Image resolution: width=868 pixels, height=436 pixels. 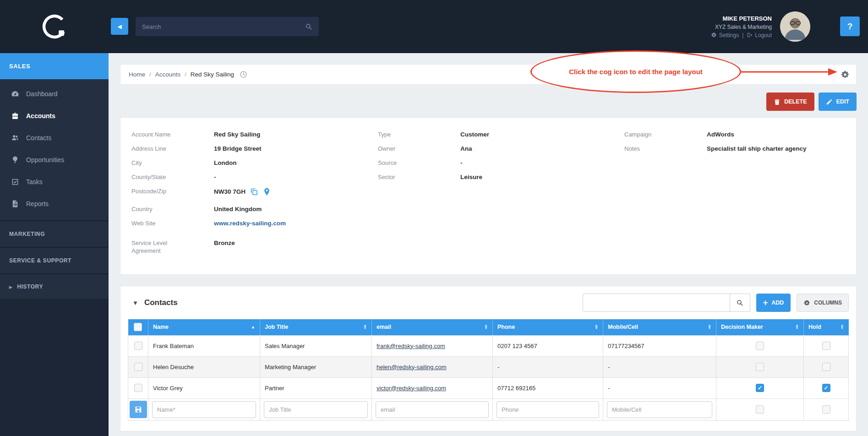 What do you see at coordinates (45, 160) in the screenshot?
I see `sidebar-item-label: Opportunities` at bounding box center [45, 160].